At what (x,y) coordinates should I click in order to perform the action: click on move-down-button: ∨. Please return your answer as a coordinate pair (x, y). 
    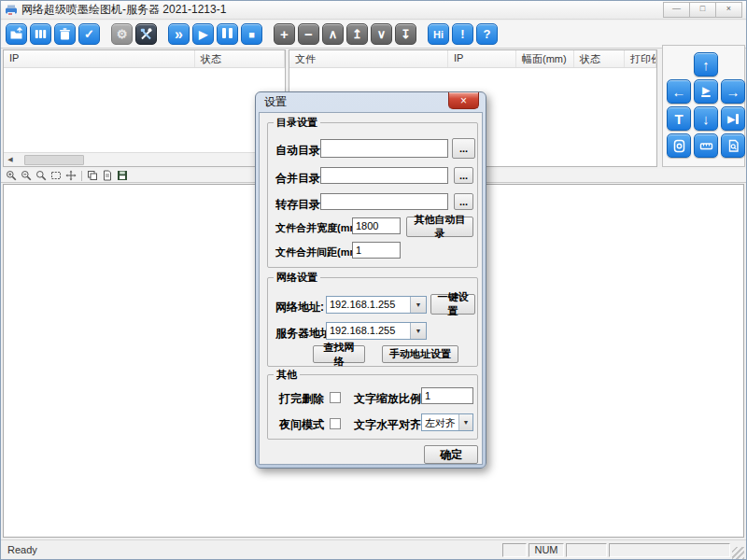
    Looking at the image, I should click on (381, 34).